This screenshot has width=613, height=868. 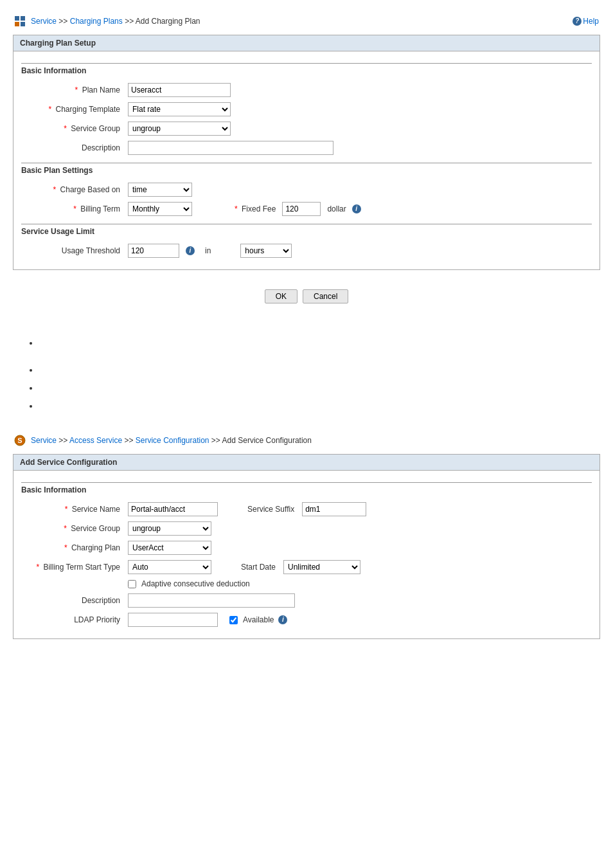 I want to click on ldap-priority-input, so click(x=173, y=620).